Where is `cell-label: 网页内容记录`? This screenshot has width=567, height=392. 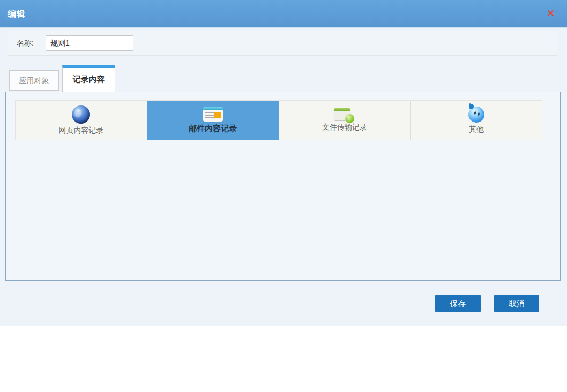 cell-label: 网页内容记录 is located at coordinates (81, 131).